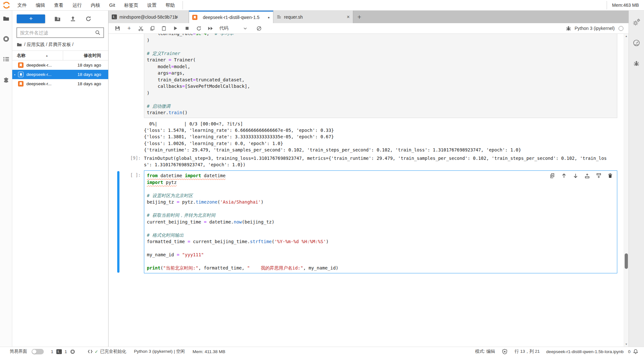 The width and height of the screenshot is (644, 356). I want to click on kernel-name: Python 3 (ipykernel), so click(594, 28).